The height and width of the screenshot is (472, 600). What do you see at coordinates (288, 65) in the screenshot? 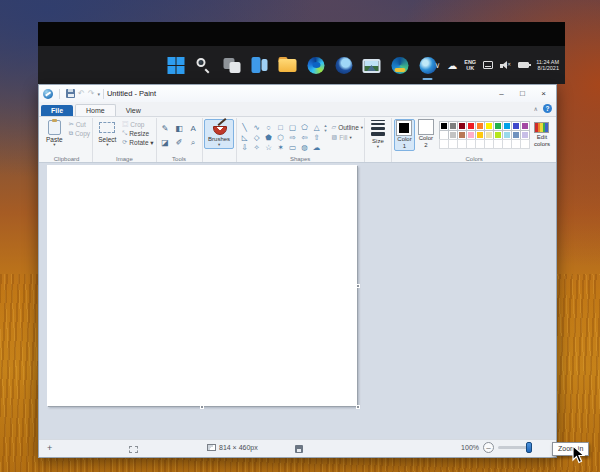
I see `file-explorer-button` at bounding box center [288, 65].